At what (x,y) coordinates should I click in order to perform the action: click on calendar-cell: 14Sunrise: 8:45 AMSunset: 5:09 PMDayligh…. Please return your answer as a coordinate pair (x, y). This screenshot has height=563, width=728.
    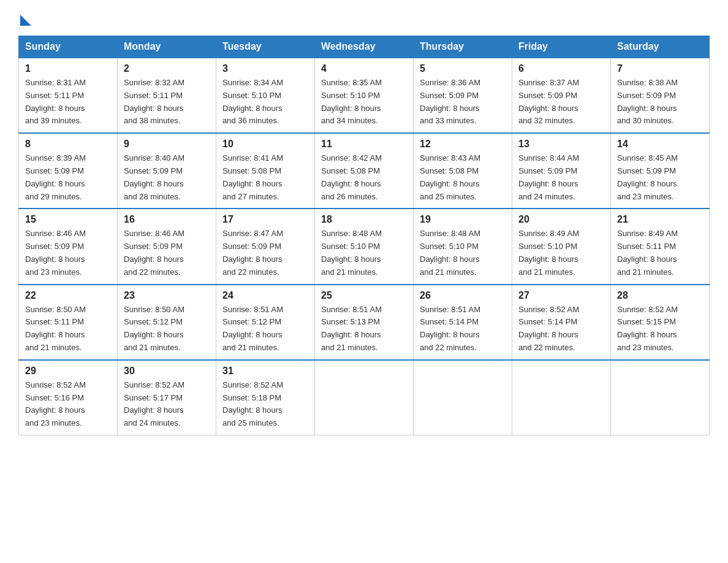
    Looking at the image, I should click on (661, 170).